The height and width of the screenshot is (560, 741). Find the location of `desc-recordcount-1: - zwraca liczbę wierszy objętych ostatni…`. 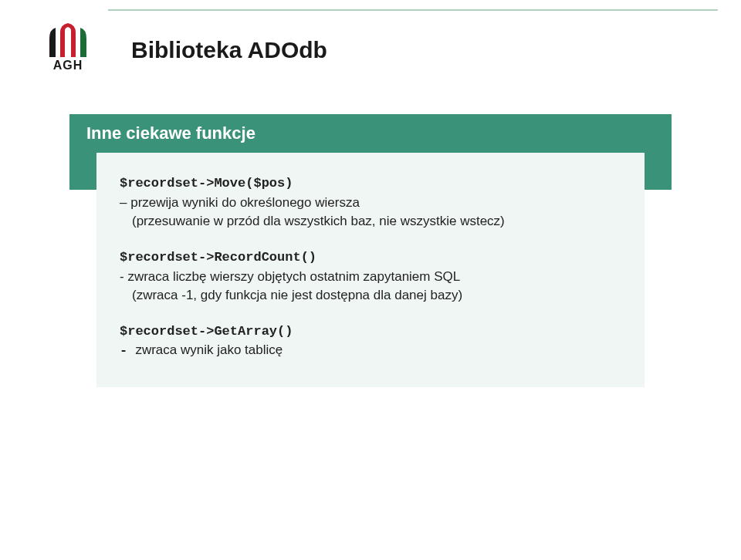

desc-recordcount-1: - zwraca liczbę wierszy objętych ostatni… is located at coordinates (370, 278).